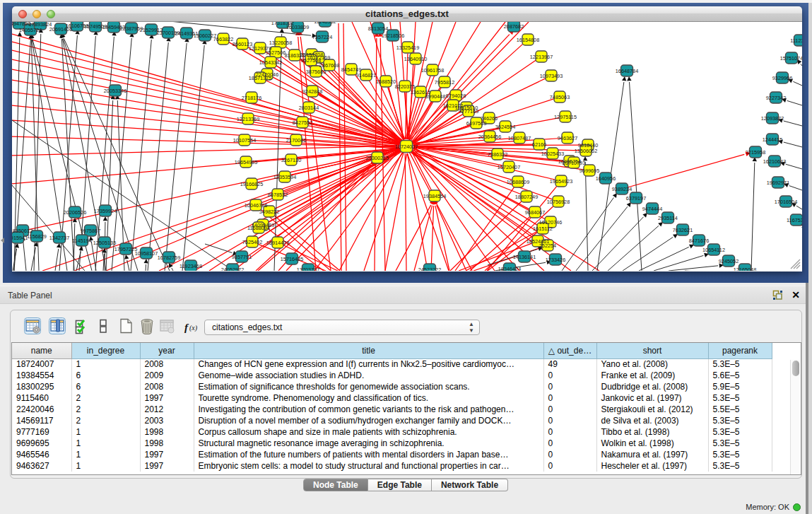 The width and height of the screenshot is (812, 514). What do you see at coordinates (539, 144) in the screenshot?
I see `svg-text: 62160` at bounding box center [539, 144].